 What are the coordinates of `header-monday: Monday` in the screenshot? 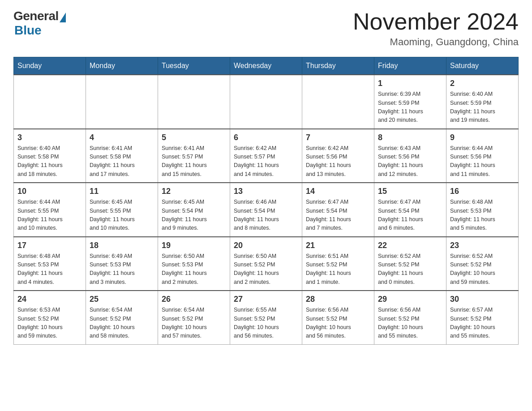 It's located at (122, 66).